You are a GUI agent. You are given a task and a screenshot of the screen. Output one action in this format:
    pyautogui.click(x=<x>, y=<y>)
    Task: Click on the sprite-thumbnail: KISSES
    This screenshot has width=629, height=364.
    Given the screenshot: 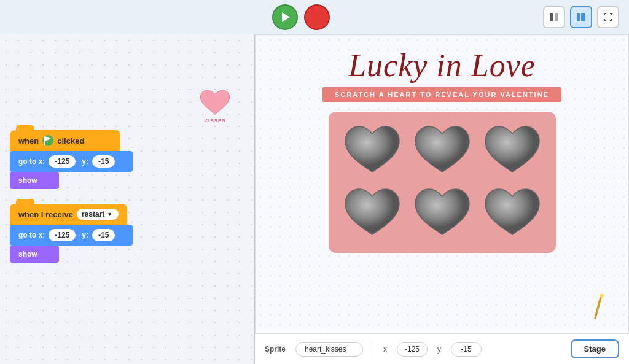 What is the action you would take?
    pyautogui.click(x=215, y=107)
    